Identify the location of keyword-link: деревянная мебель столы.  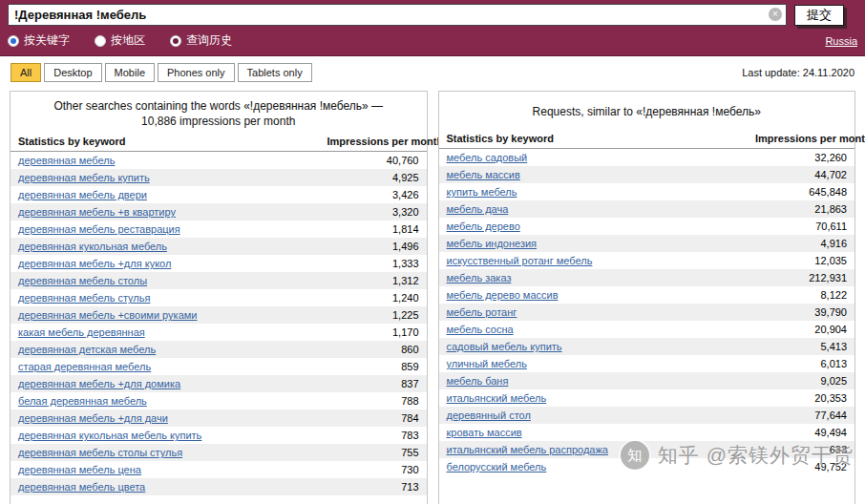
(82, 281).